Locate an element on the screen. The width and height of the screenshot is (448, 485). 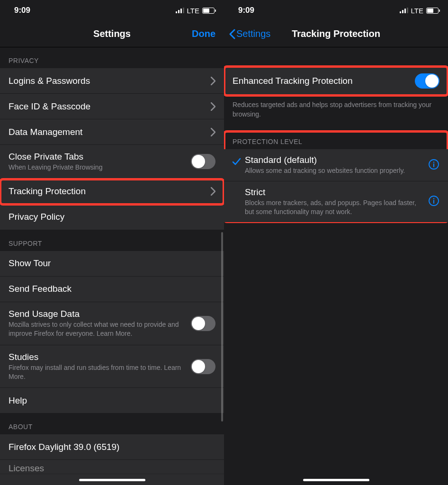
row-studies: Studies Firefox may install and run stud… is located at coordinates (112, 367).